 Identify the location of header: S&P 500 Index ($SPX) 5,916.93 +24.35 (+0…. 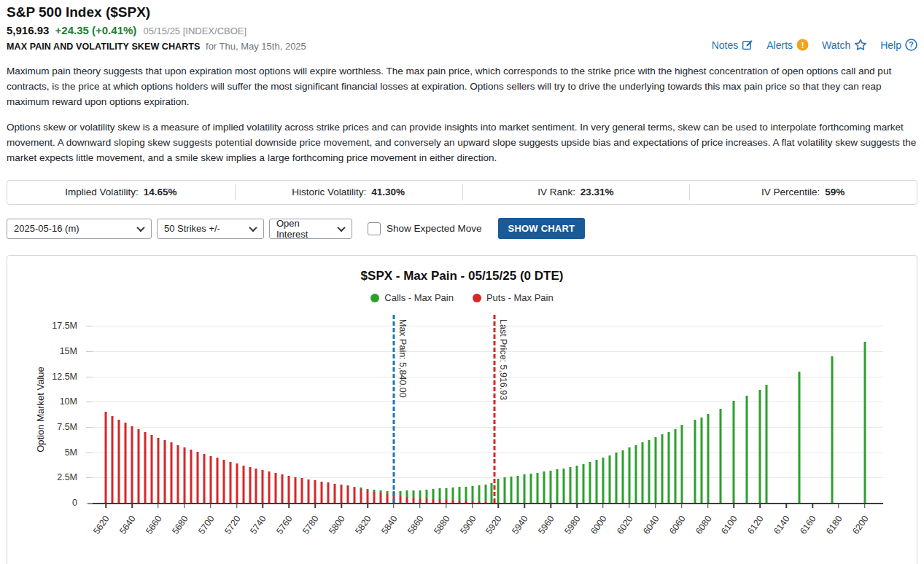
(462, 28).